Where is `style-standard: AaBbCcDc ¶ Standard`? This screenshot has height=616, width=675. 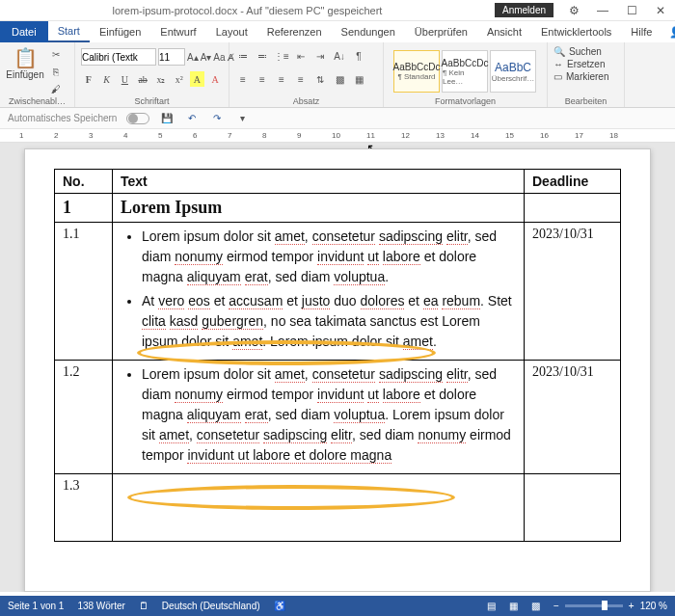 style-standard: AaBbCcDc ¶ Standard is located at coordinates (417, 71).